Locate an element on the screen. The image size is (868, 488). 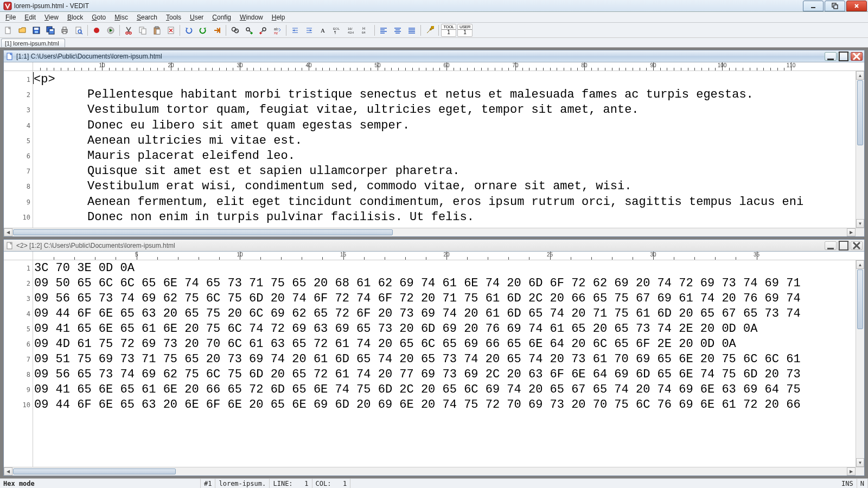
window-minimize-button is located at coordinates (813, 6).